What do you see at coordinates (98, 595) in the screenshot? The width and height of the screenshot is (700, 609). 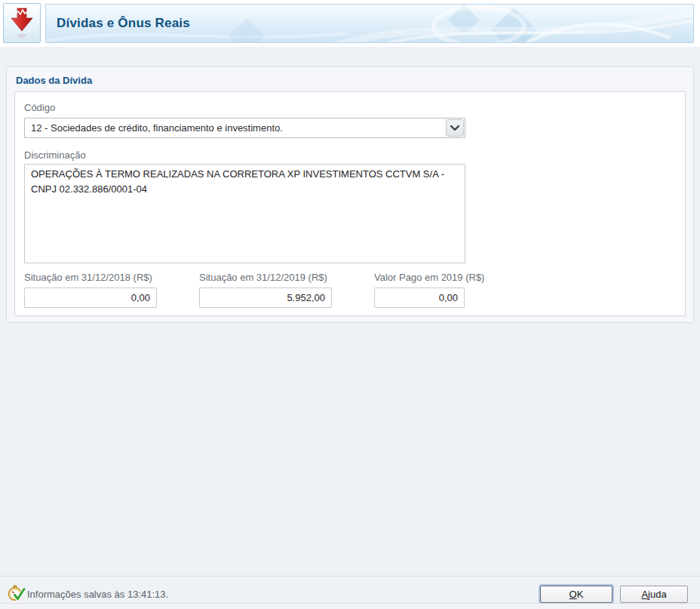 I see `status-message: Informações salvas às 13:41:13.` at bounding box center [98, 595].